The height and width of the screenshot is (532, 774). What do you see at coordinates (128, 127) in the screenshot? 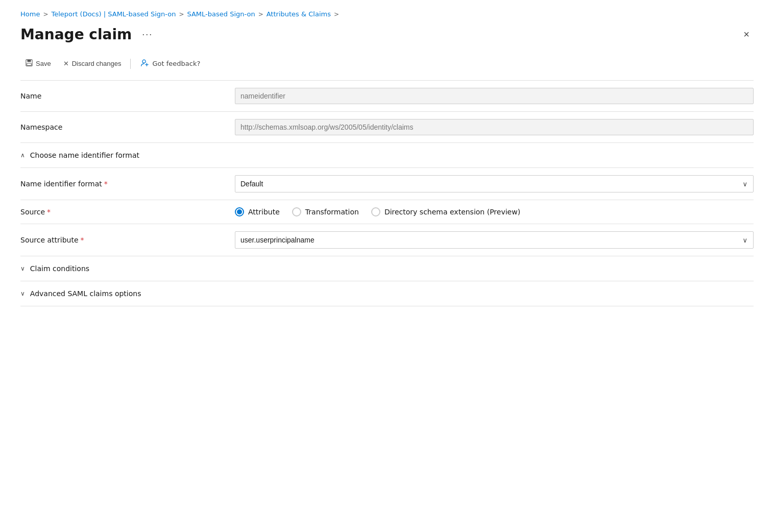
I see `namespace-label: Namespace` at bounding box center [128, 127].